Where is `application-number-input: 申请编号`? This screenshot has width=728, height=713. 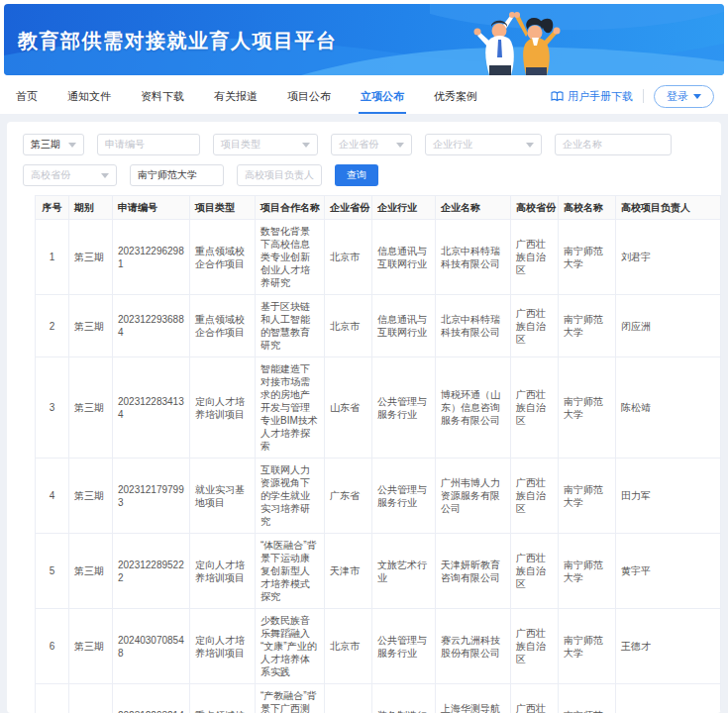
application-number-input: 申请编号 is located at coordinates (149, 145).